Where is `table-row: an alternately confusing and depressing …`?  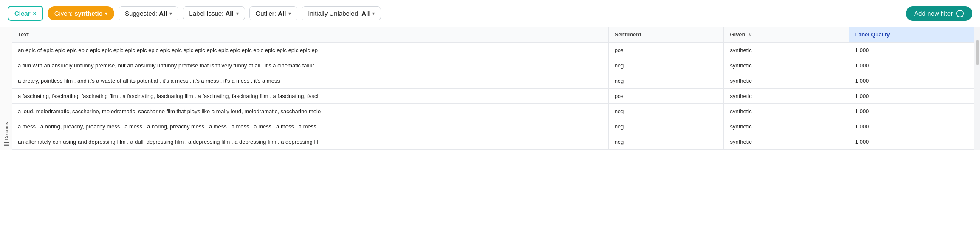
table-row: an alternately confusing and depressing … is located at coordinates (493, 142).